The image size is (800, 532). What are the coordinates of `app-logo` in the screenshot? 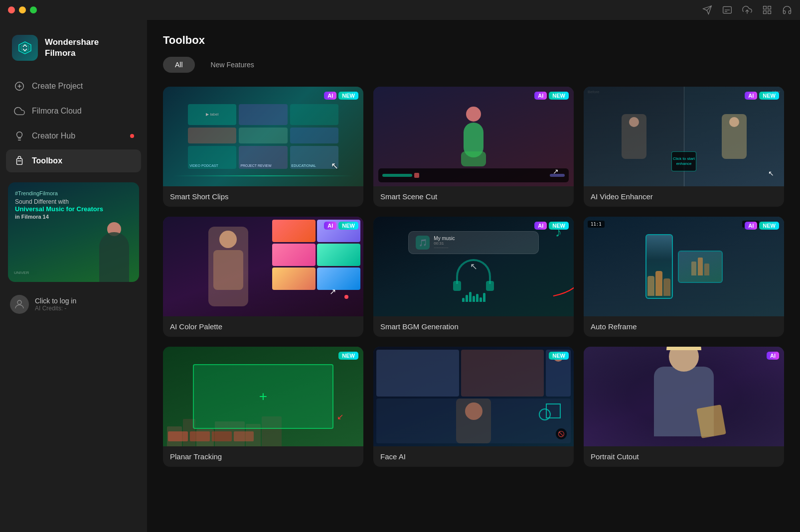 It's located at (25, 48).